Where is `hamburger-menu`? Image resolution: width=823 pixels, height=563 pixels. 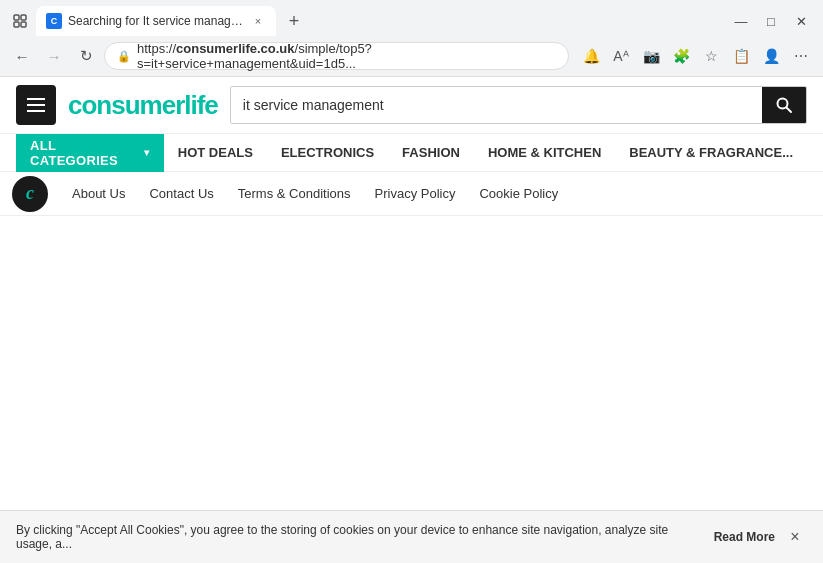 hamburger-menu is located at coordinates (36, 105).